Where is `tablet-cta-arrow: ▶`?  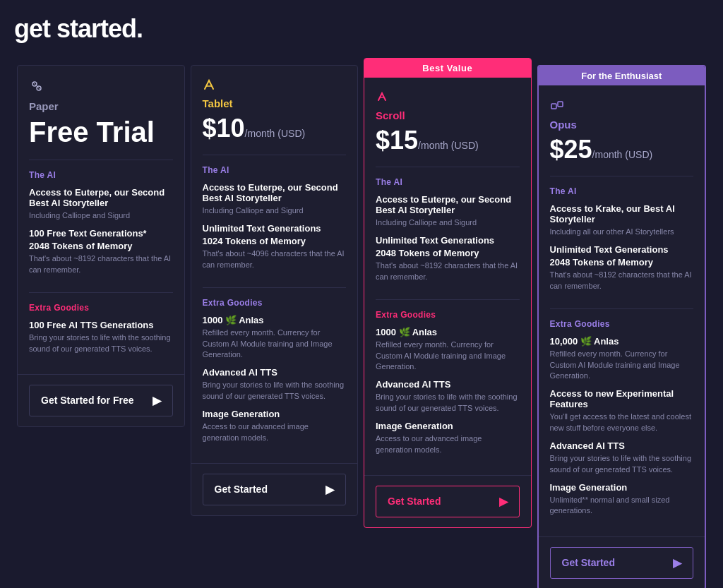 tablet-cta-arrow: ▶ is located at coordinates (330, 490).